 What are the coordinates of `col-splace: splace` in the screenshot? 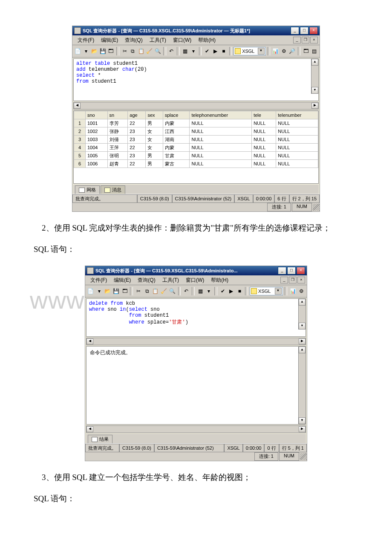 It's located at (176, 115).